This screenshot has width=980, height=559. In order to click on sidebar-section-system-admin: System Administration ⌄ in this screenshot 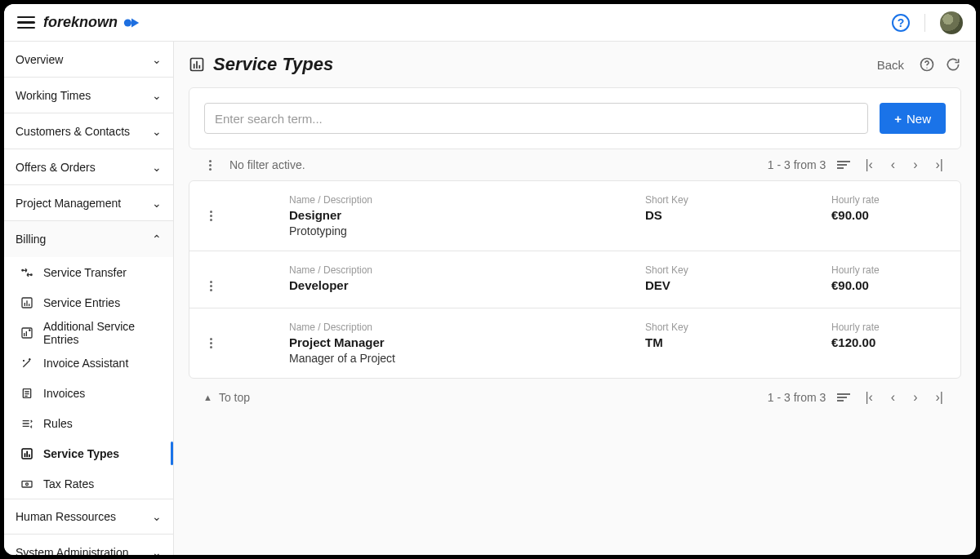, I will do `click(88, 545)`.